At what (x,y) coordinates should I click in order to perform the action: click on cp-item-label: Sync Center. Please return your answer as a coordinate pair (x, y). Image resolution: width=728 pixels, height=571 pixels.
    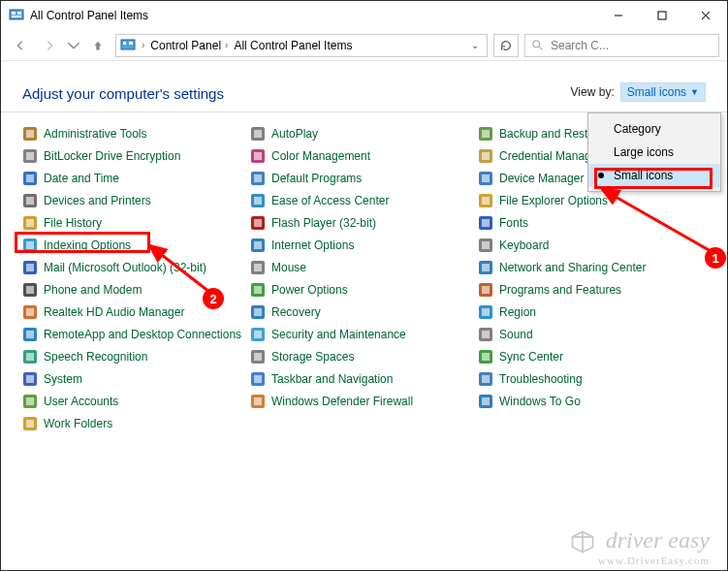
    Looking at the image, I should click on (531, 357).